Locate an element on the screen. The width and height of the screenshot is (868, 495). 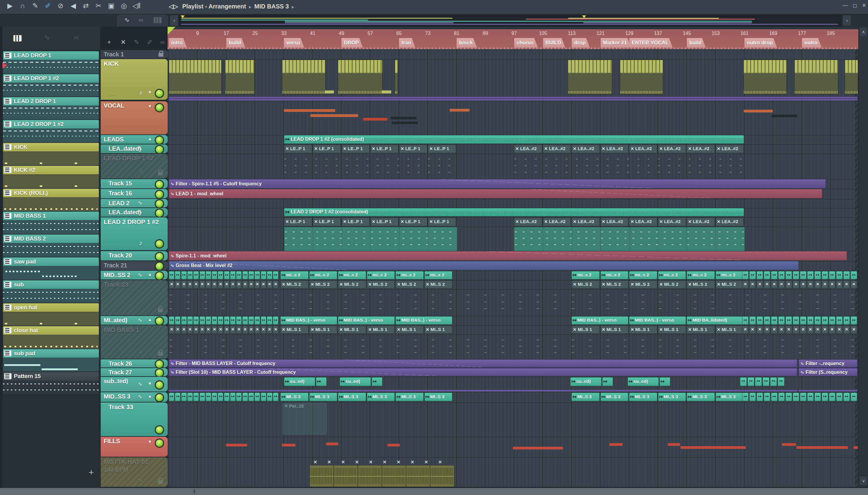
track-header: VOCAL▼ is located at coordinates (134, 118).